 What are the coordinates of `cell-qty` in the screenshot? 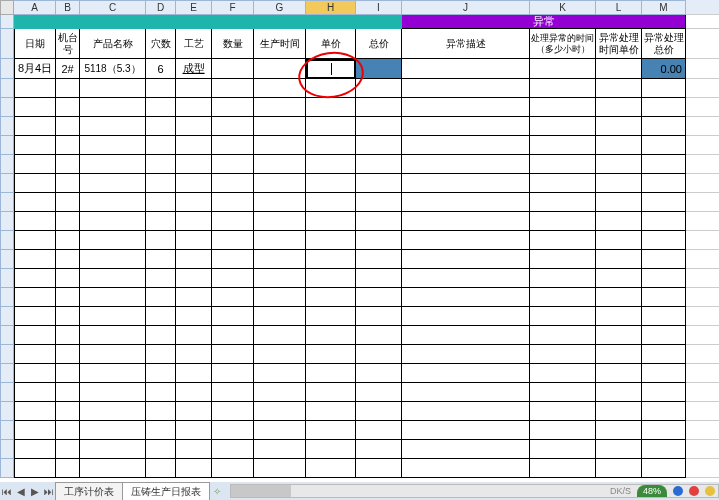 It's located at (233, 69).